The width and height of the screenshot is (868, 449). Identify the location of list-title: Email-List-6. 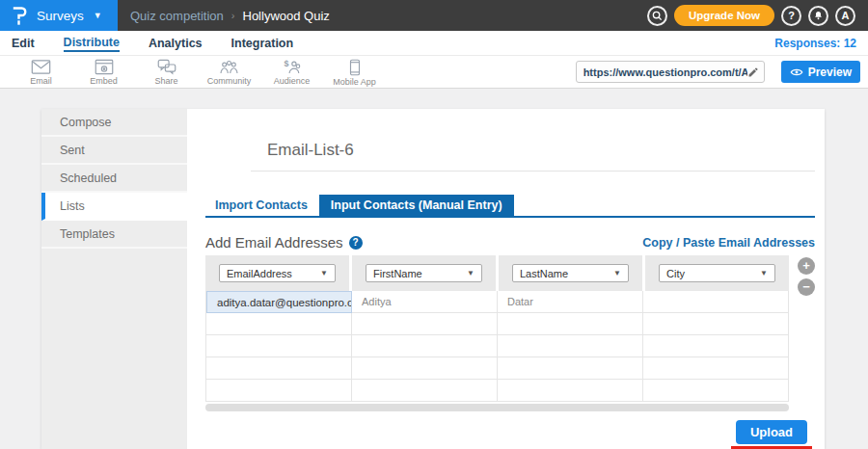
(311, 150).